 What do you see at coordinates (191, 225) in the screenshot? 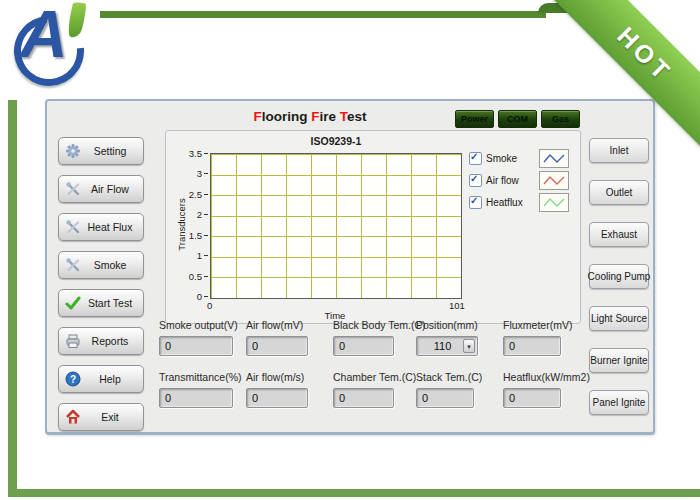
I see `y-axis-ticks: 3.5 3 2.5 2 1.5 1 0.5 0` at bounding box center [191, 225].